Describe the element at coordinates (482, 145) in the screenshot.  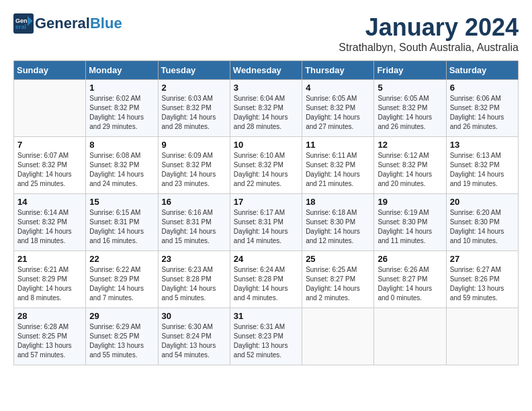
I see `day-number: 13` at that location.